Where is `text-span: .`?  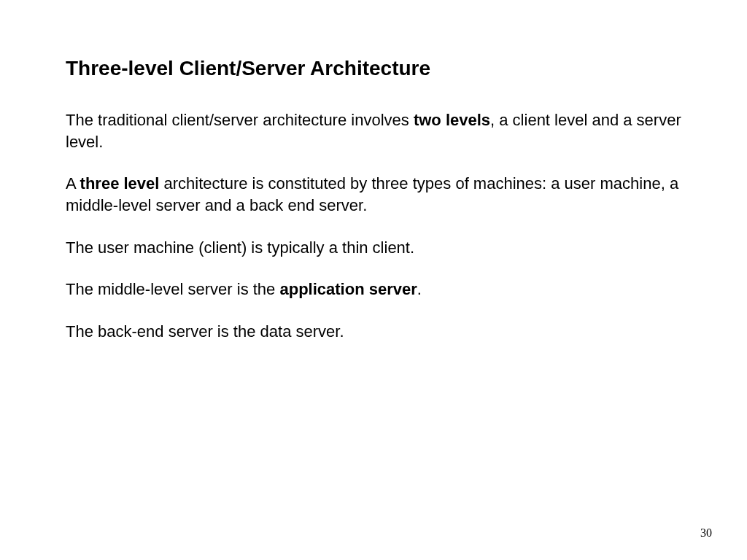 text-span: . is located at coordinates (419, 289).